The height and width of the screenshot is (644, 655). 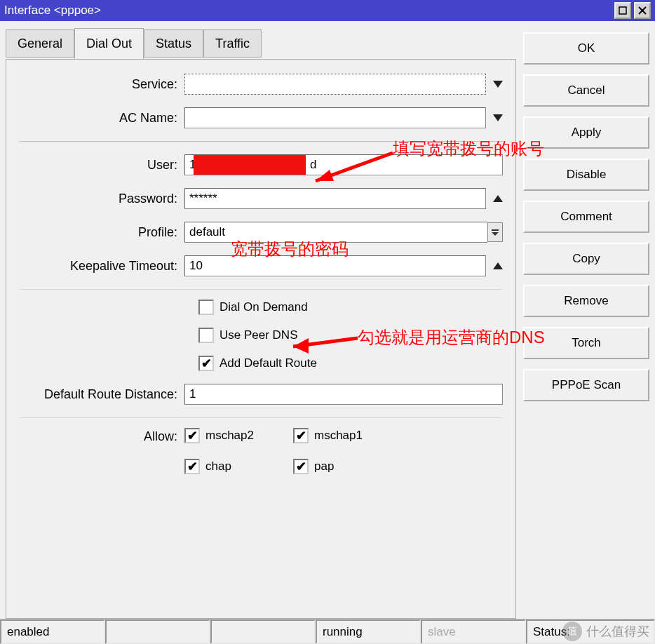 What do you see at coordinates (335, 199) in the screenshot?
I see `password-input` at bounding box center [335, 199].